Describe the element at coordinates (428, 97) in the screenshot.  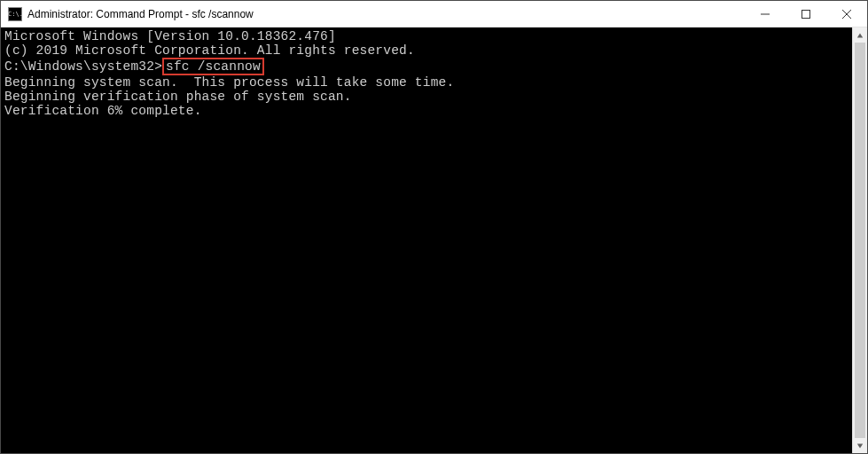
I see `output-line: Beginning verification phase of system s…` at that location.